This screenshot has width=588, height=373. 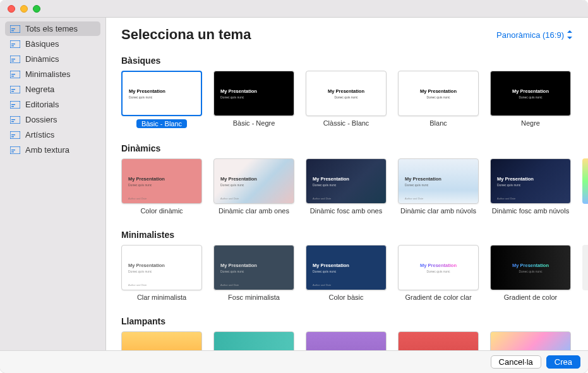 What do you see at coordinates (53, 150) in the screenshot?
I see `sidebar-item-amb-textura: Amb textura` at bounding box center [53, 150].